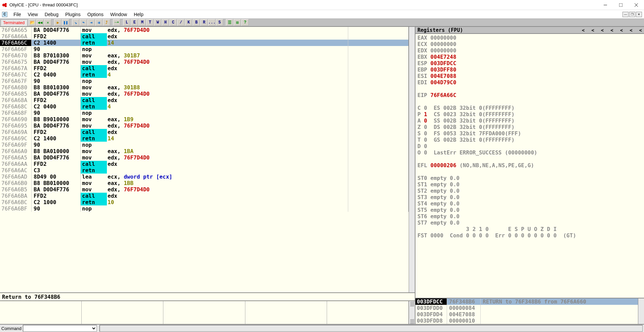 This screenshot has height=332, width=644. I want to click on register-line: P 1 CS 0023 32bit 0(FFFFFFFF), so click(530, 114).